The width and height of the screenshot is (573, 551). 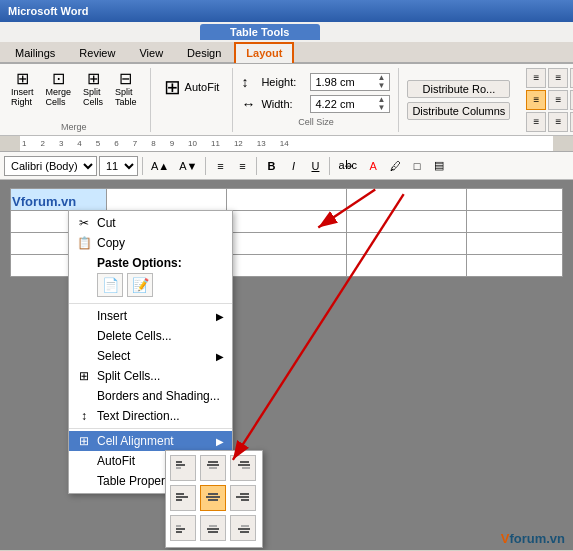 What do you see at coordinates (74, 127) in the screenshot?
I see `merge-group-label: Merge` at bounding box center [74, 127].